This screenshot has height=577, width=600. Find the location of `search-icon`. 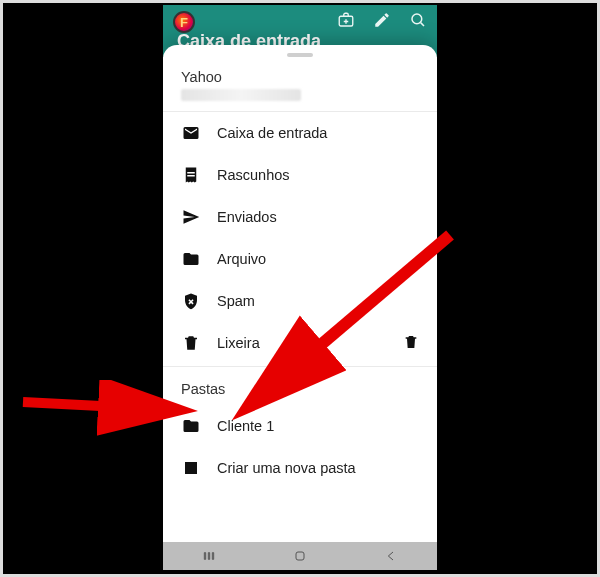

search-icon is located at coordinates (418, 20).